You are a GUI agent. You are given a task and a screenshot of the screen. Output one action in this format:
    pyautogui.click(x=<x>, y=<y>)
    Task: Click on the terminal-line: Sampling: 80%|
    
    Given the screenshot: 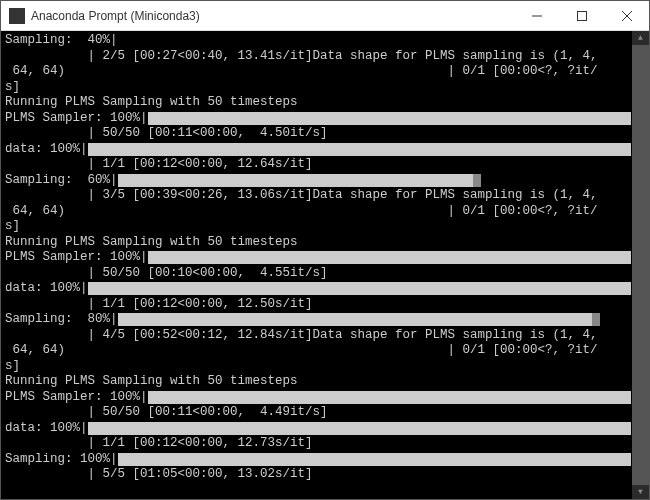 What is the action you would take?
    pyautogui.click(x=318, y=320)
    